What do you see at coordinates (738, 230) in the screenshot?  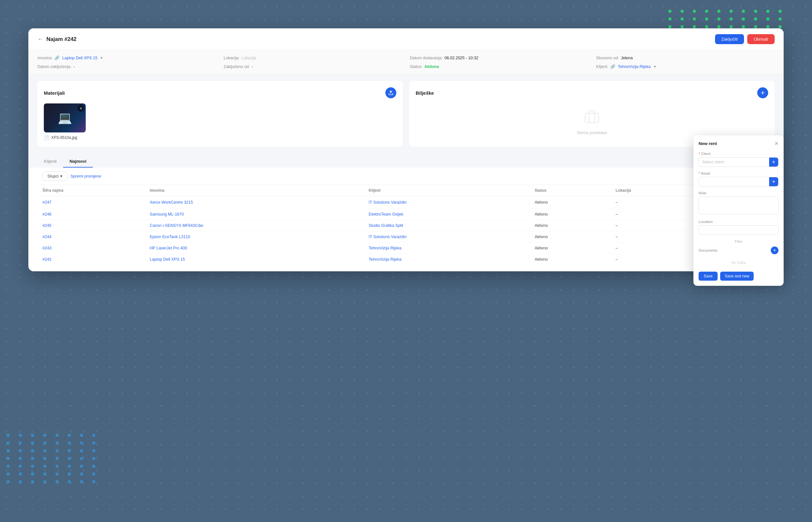 I see `location-input` at bounding box center [738, 230].